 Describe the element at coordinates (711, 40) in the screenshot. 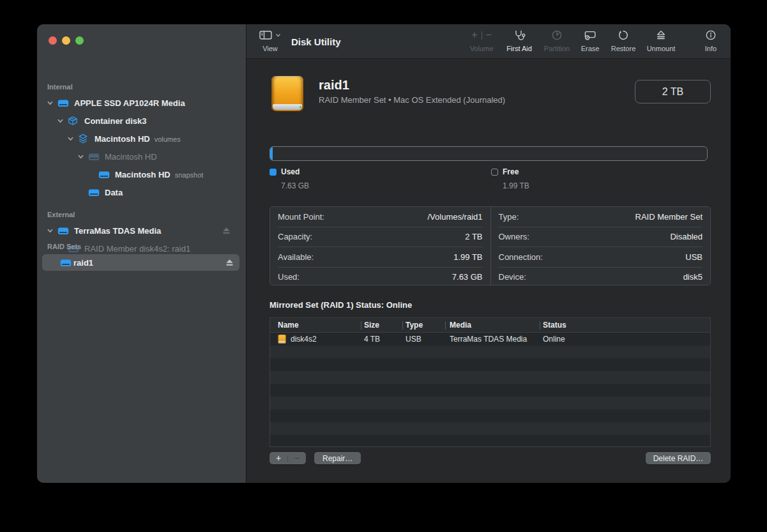

I see `info-button: Info` at that location.